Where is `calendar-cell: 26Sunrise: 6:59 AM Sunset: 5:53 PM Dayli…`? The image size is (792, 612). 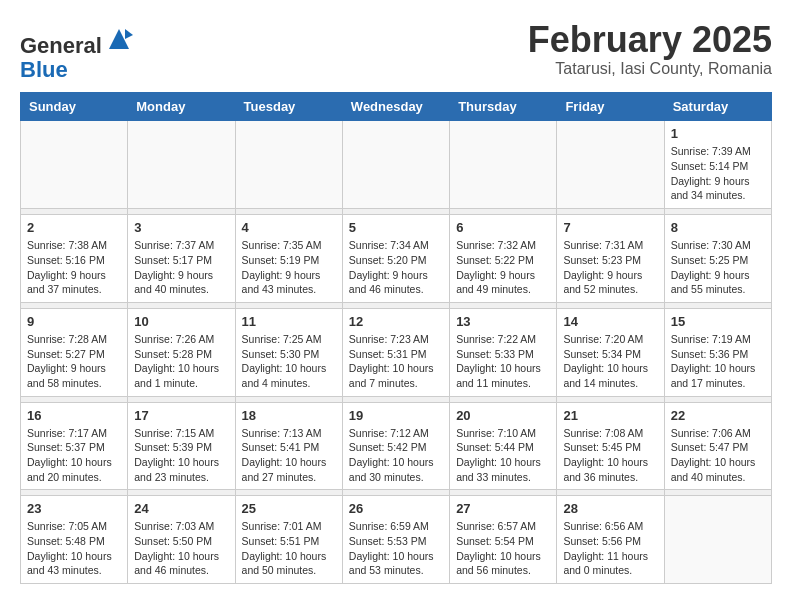
calendar-cell: 26Sunrise: 6:59 AM Sunset: 5:53 PM Dayli… is located at coordinates (396, 540).